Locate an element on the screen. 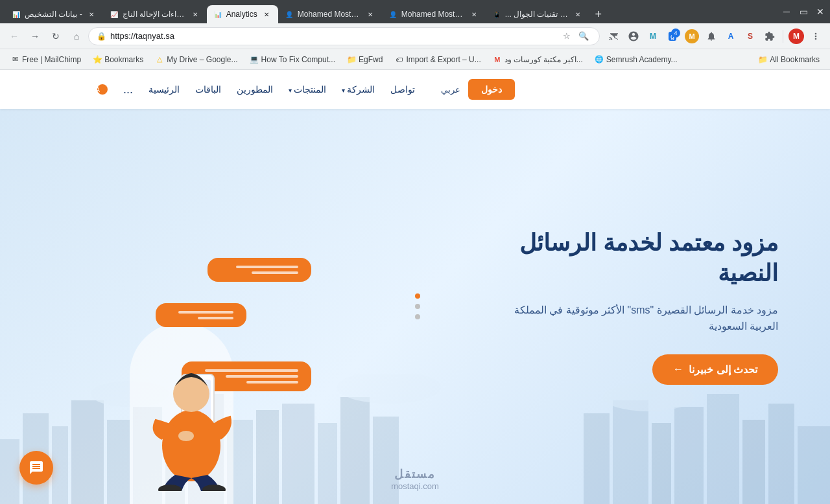 The width and height of the screenshot is (830, 504). language-toggle: عربي is located at coordinates (451, 89).